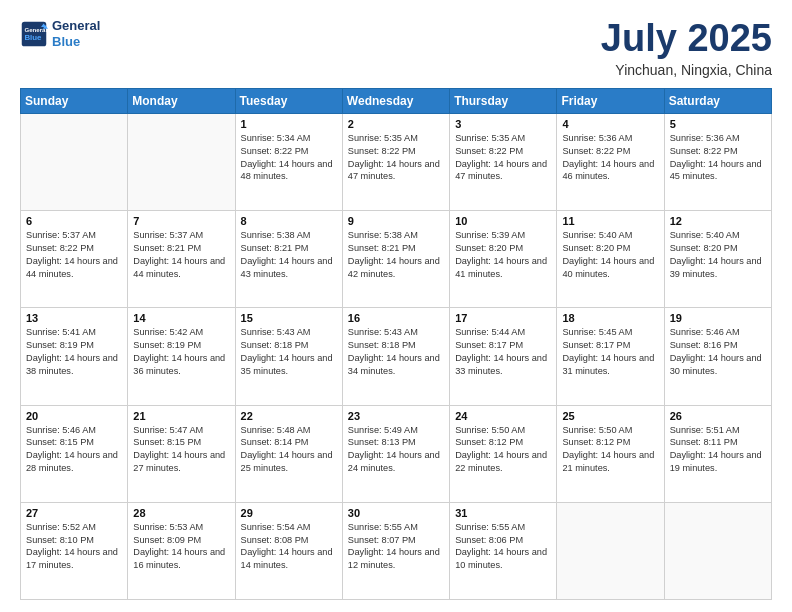 This screenshot has height=612, width=792. What do you see at coordinates (610, 416) in the screenshot?
I see `day-number: 25` at bounding box center [610, 416].